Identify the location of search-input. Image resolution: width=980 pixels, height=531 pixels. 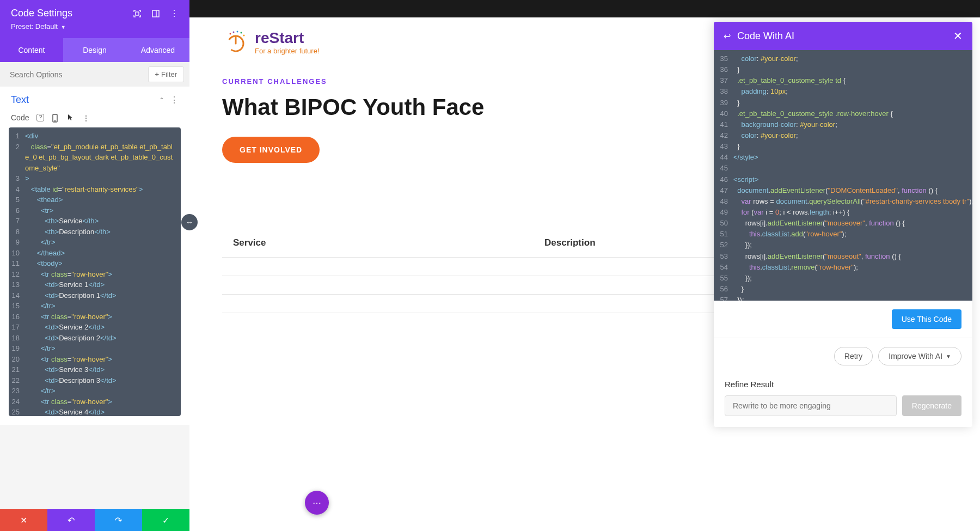
(75, 75).